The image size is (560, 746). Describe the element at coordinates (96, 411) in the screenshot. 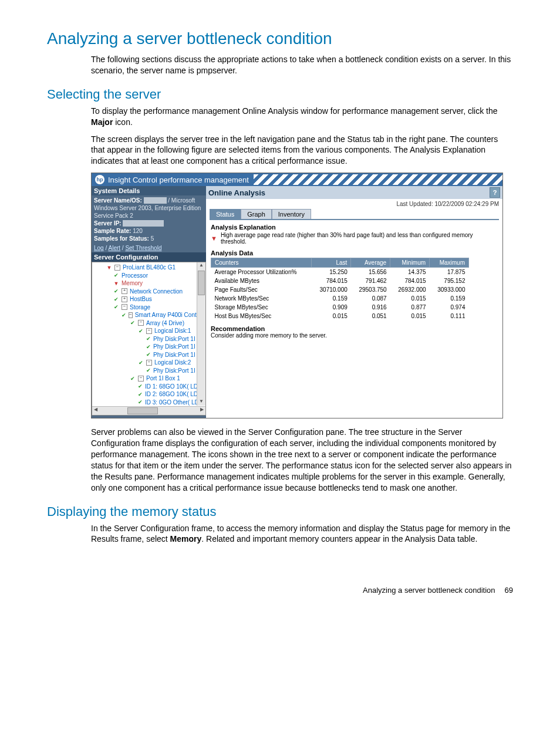

I see `scroll-left-icon: ◀` at that location.